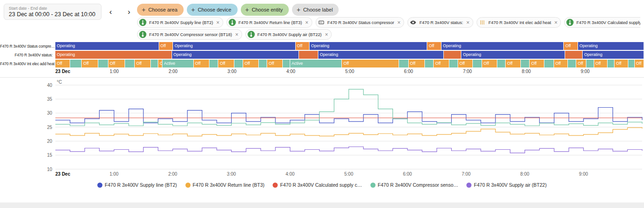 The height and width of the screenshot is (208, 644). Describe the element at coordinates (137, 185) in the screenshot. I see `legend-item: F470 R 3x400V Supply line (BT2)` at that location.